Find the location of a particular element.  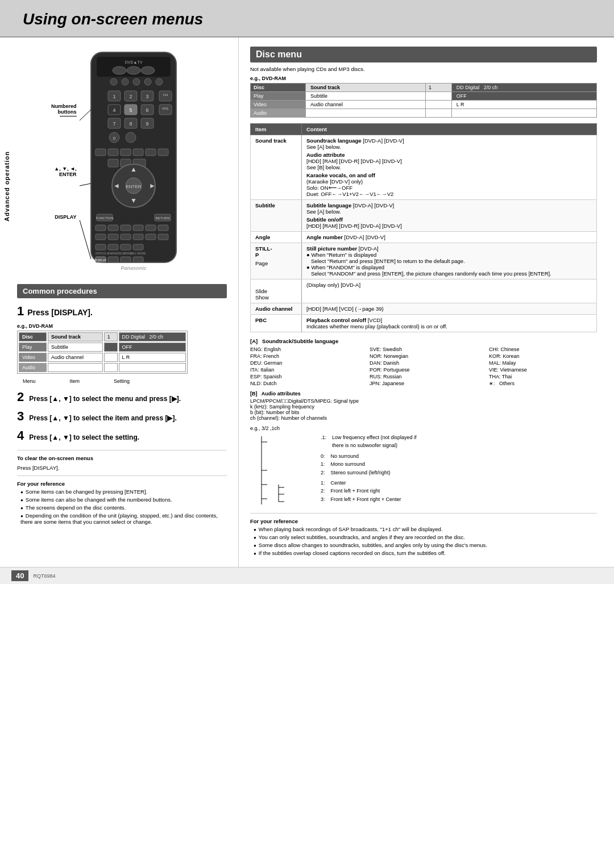

table-cell-item: Audio channel is located at coordinates (276, 309).